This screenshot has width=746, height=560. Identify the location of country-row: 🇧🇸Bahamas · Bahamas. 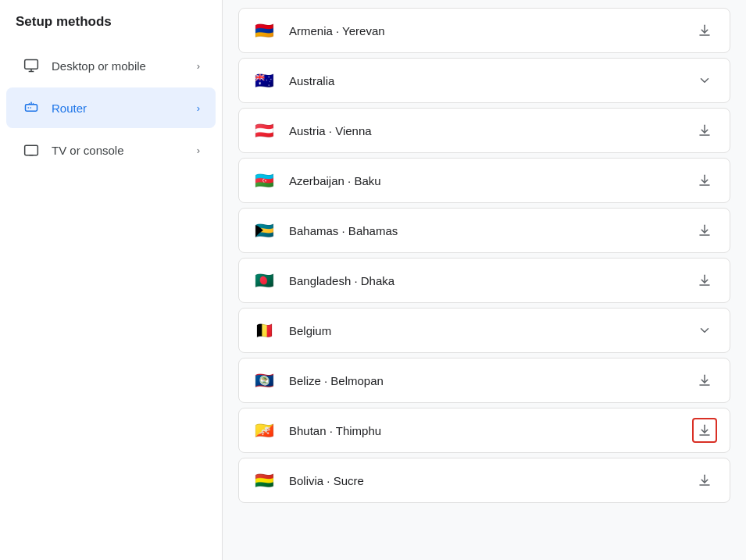
(484, 230).